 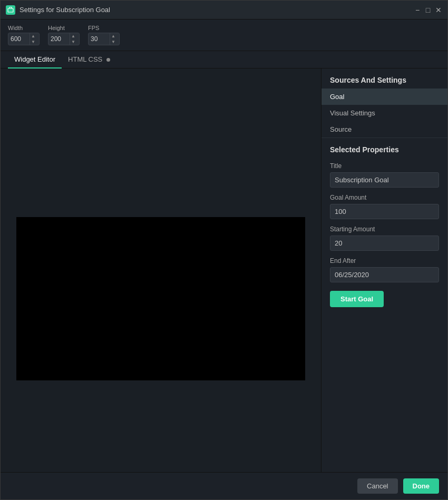 What do you see at coordinates (385, 79) in the screenshot?
I see `sources-settings-title: Sources And Settings` at bounding box center [385, 79].